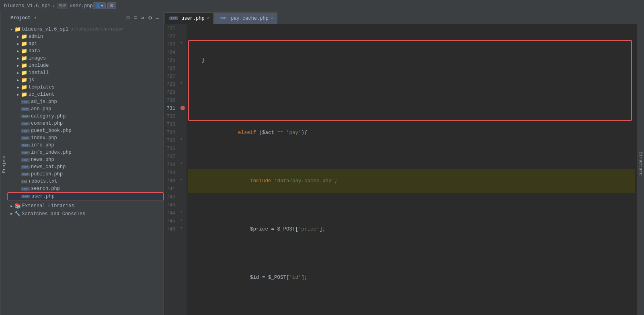 This screenshot has width=644, height=315. What do you see at coordinates (81, 6) in the screenshot?
I see `file-name: user.php` at bounding box center [81, 6].